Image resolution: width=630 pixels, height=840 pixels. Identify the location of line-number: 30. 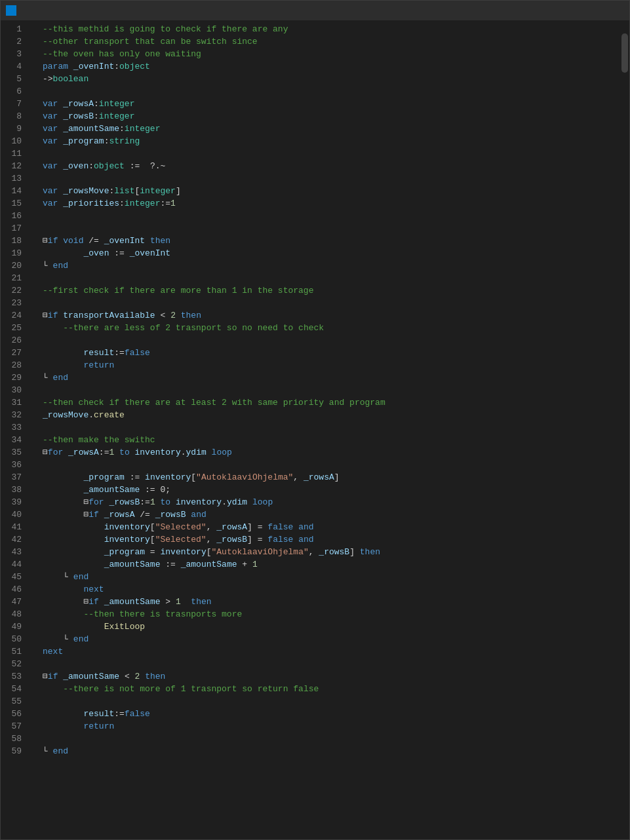
(14, 391).